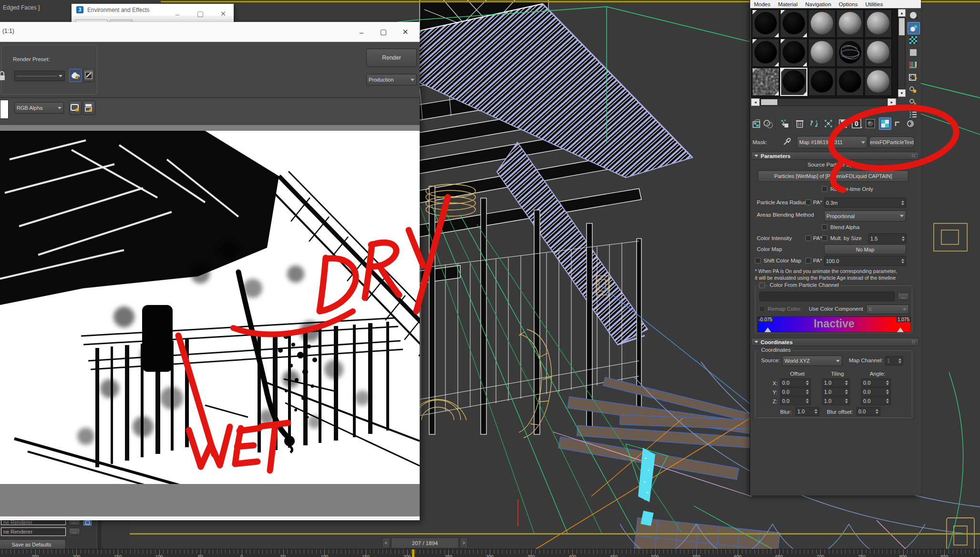 This screenshot has height=557, width=980. Describe the element at coordinates (894, 361) in the screenshot. I see `map-channel-spinner: 1` at that location.